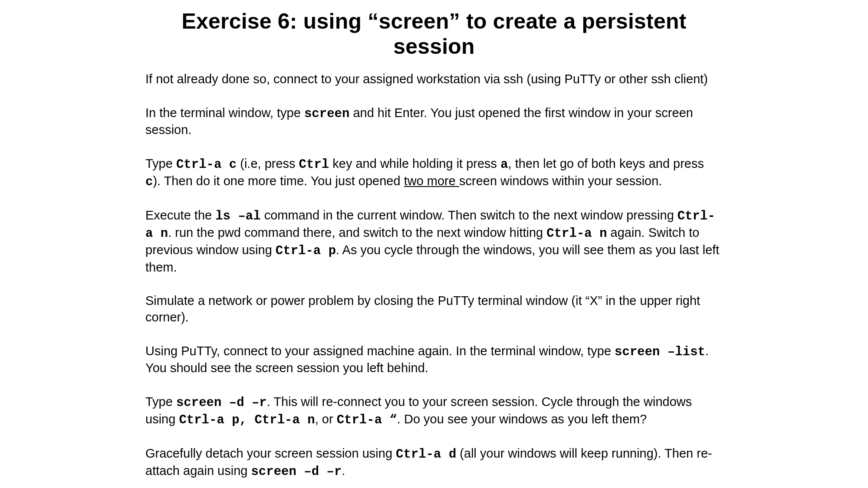 The image size is (868, 488). Describe the element at coordinates (247, 420) in the screenshot. I see `code-ctrl-a-p-n: Ctrl-a p, Ctrl-a n` at that location.